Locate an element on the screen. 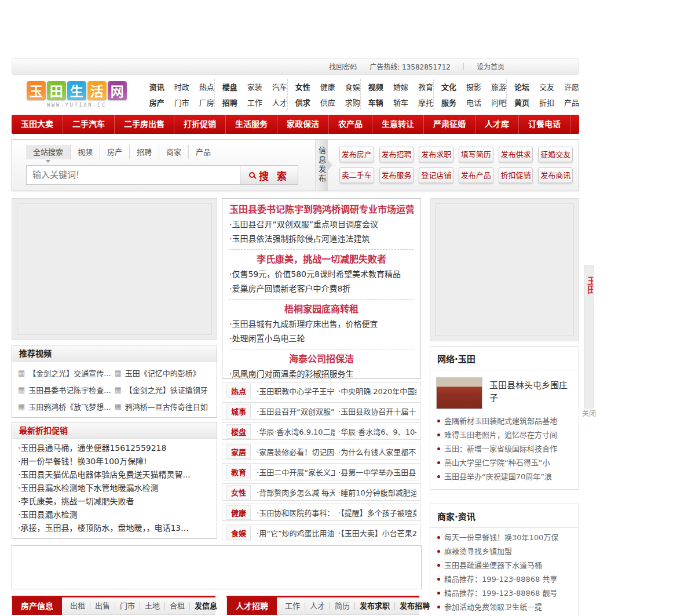 This screenshot has width=695, height=616. search-tab-house: 房产 is located at coordinates (115, 152).